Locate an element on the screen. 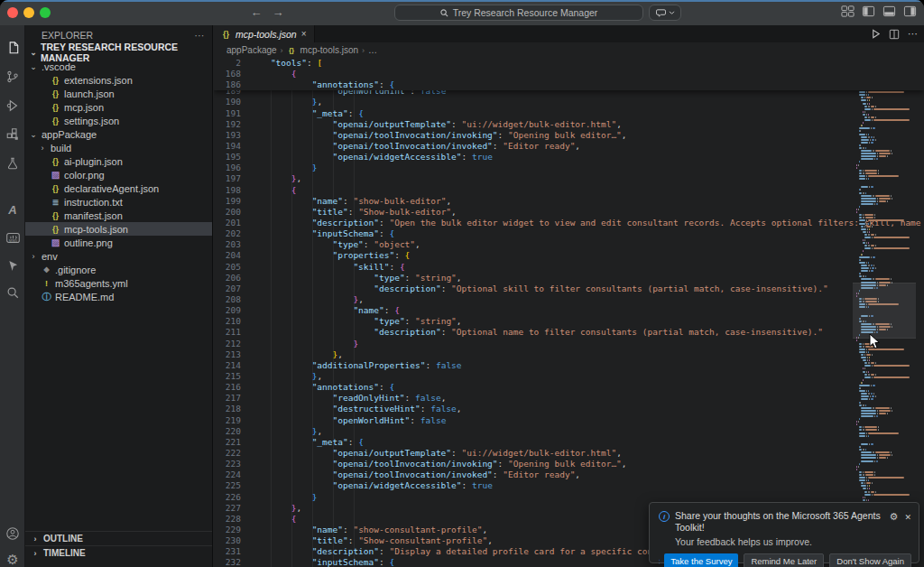 Image resolution: width=924 pixels, height=567 pixels. tab-mcp-tools-json: {} mcp-tools.json × is located at coordinates (264, 34).